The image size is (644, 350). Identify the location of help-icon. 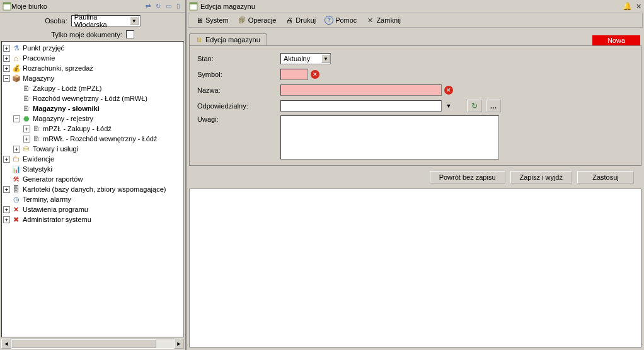
(329, 20).